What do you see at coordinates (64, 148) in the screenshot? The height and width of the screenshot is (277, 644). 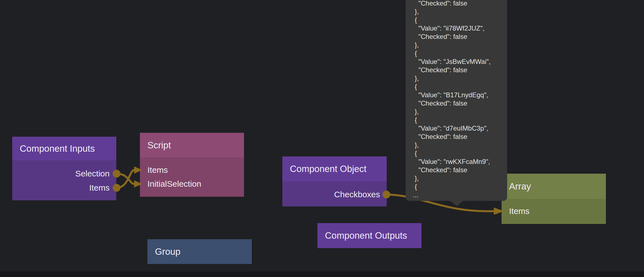 I see `node-header: Component Inputs` at bounding box center [64, 148].